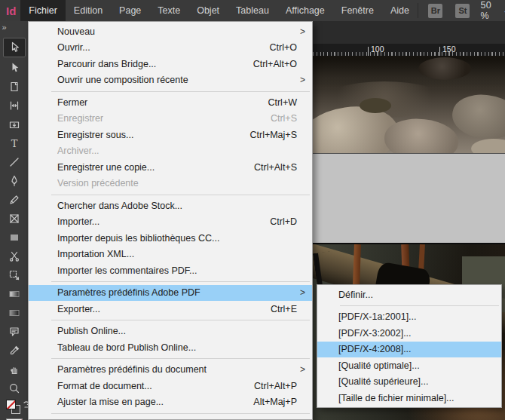 This screenshot has height=420, width=505. I want to click on menu-item-publish-online: Publish Online..., so click(170, 332).